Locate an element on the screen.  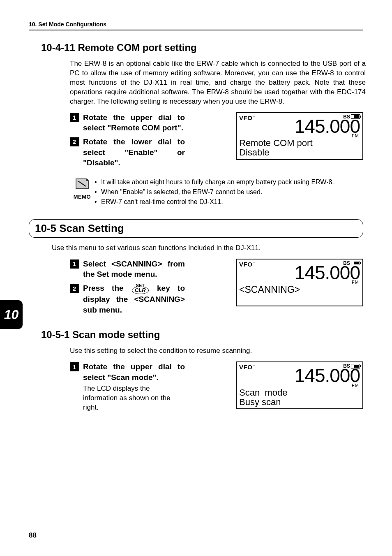
lcd3-line1: Scan mode is located at coordinates (300, 392).